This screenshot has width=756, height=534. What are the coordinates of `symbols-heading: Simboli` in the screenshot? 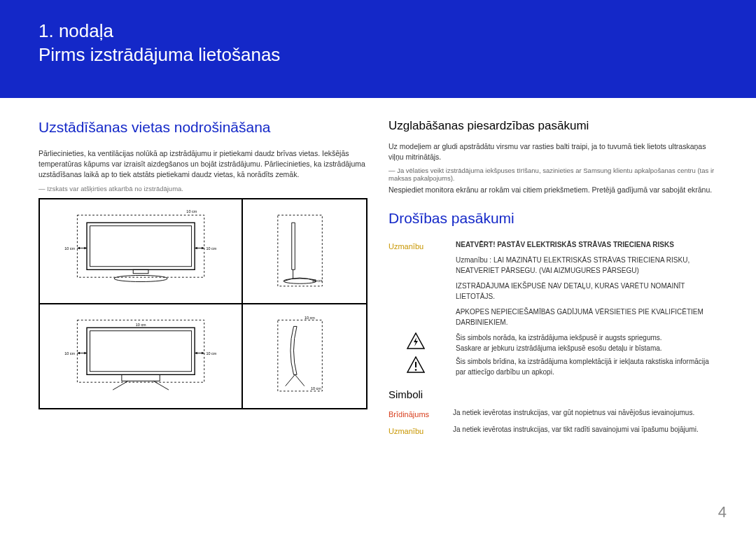 It's located at (553, 395).